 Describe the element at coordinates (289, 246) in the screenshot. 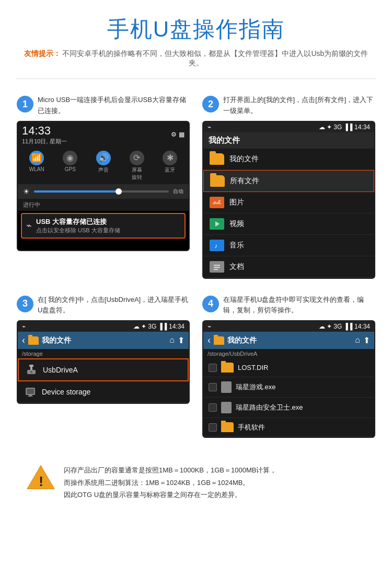

I see `s2-item-music: ♪ 音乐` at that location.